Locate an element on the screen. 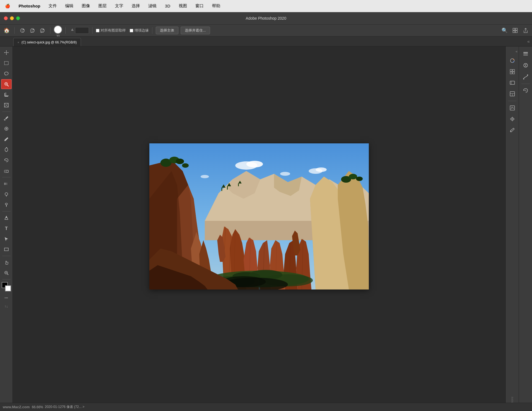 This screenshot has height=411, width=532. adjust-icon is located at coordinates (512, 108).